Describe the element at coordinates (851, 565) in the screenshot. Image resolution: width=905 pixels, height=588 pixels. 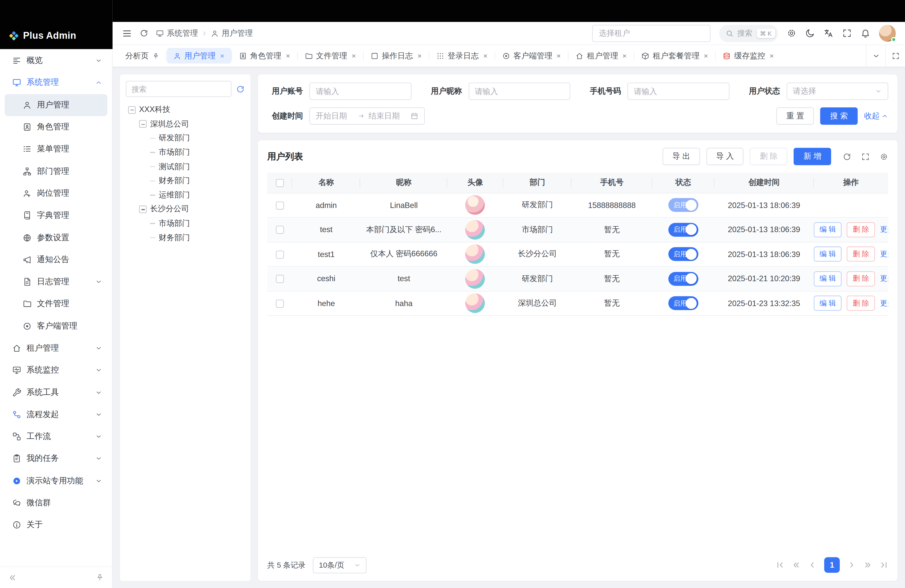
I see `next-page-icon` at that location.